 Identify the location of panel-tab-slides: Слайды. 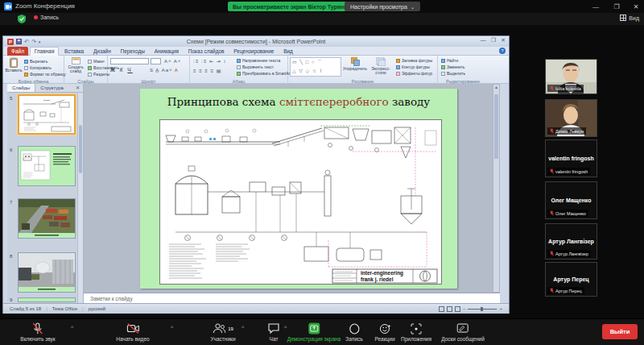
(21, 88).